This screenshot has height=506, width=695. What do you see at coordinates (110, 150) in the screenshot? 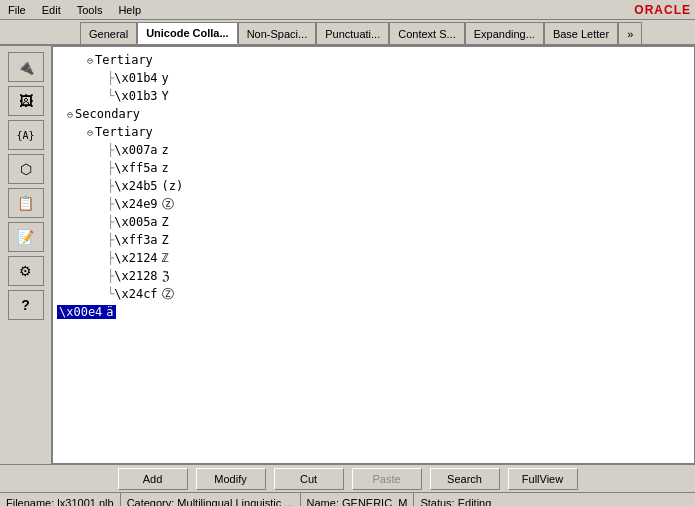
I see `connector-x007a: ├` at bounding box center [110, 150].